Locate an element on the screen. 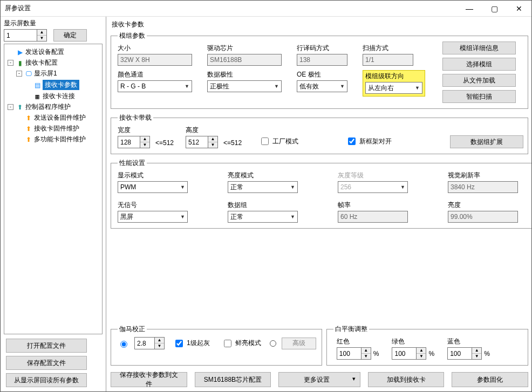 Image resolution: width=532 pixels, height=392 pixels. fps-field: 60 Hz is located at coordinates (373, 217).